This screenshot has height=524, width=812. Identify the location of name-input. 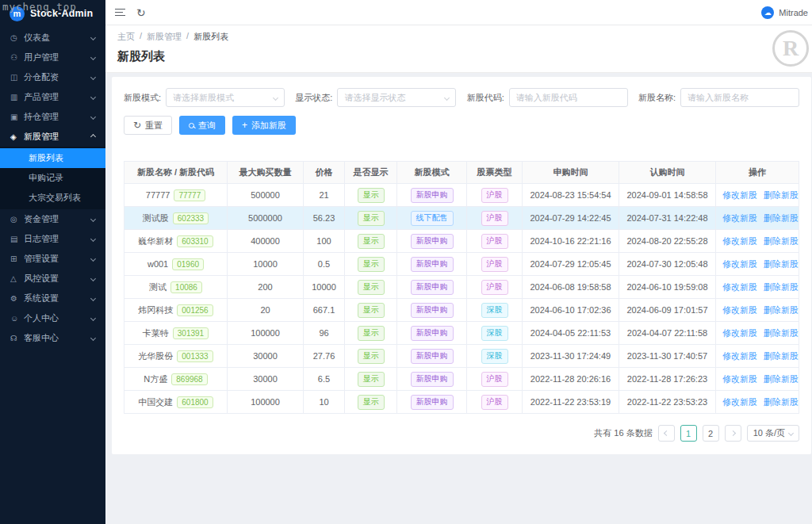
(740, 98).